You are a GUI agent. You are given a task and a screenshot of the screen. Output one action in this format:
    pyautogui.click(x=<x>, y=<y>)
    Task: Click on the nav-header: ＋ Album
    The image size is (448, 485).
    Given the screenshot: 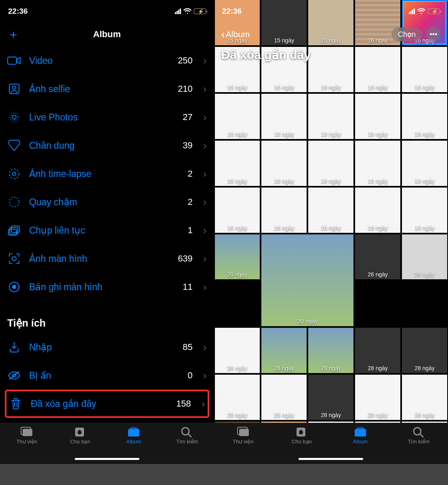 What is the action you would take?
    pyautogui.click(x=107, y=34)
    